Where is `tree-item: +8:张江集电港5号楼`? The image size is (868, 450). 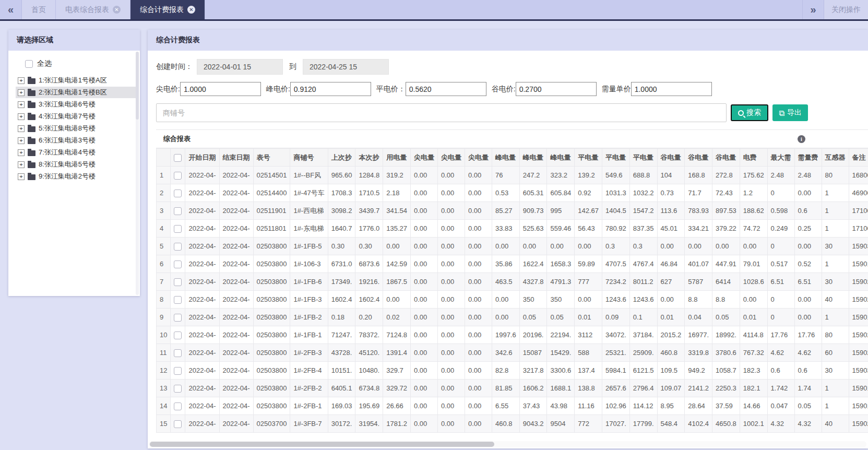
tree-item: +8:张江集电港5号楼 is located at coordinates (76, 164).